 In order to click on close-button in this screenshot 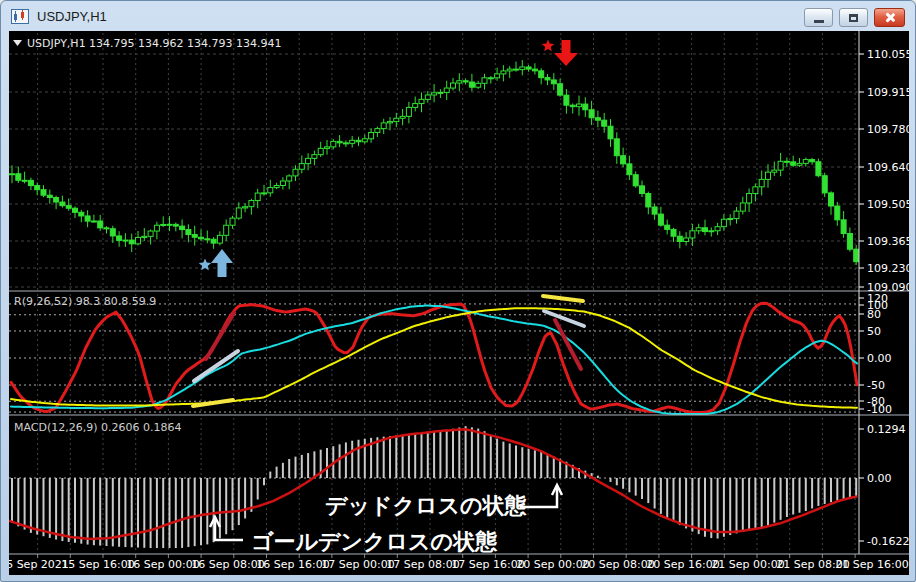, I will do `click(890, 18)`.